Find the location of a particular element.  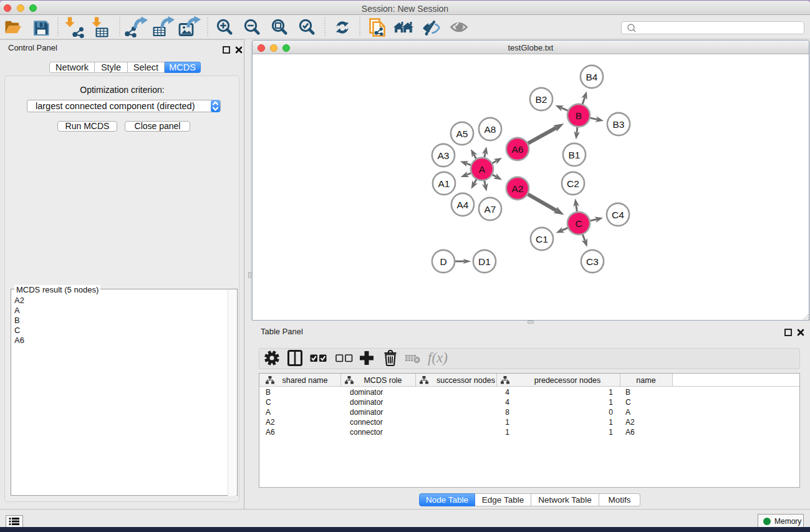

svg-text: B1 is located at coordinates (575, 155).